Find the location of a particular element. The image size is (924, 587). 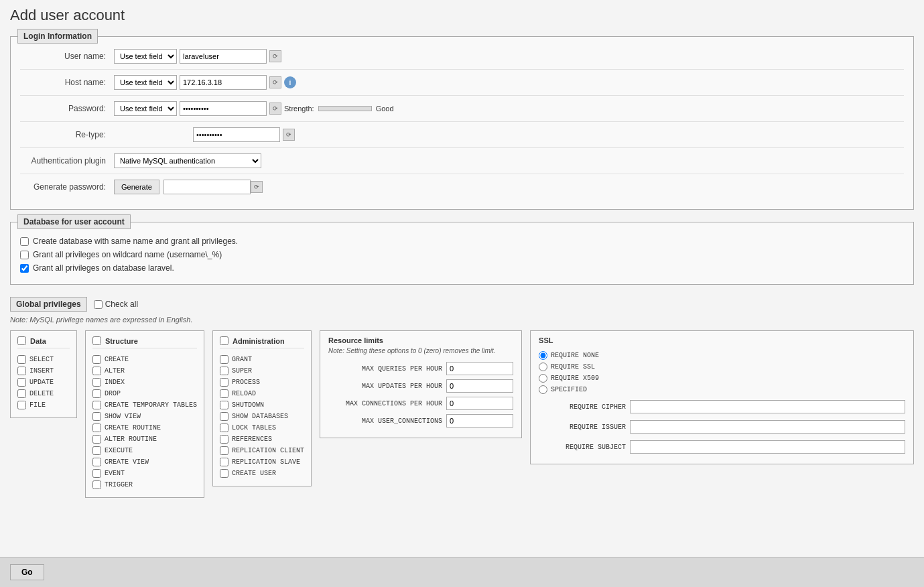

retype-input is located at coordinates (237, 135).